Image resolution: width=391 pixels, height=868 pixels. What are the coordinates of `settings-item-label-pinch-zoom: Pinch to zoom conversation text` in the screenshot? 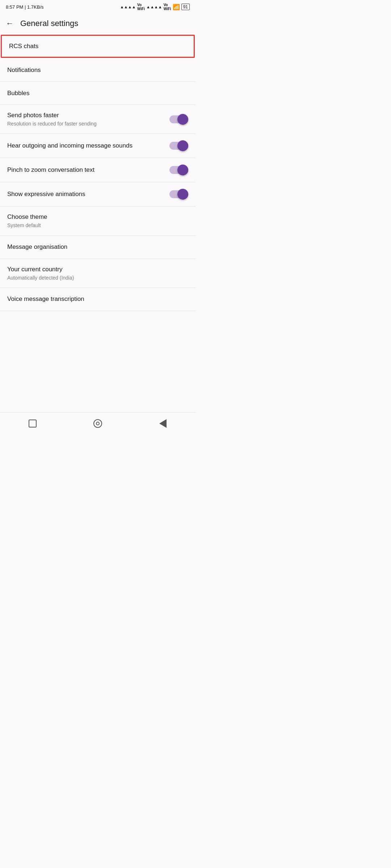 It's located at (88, 170).